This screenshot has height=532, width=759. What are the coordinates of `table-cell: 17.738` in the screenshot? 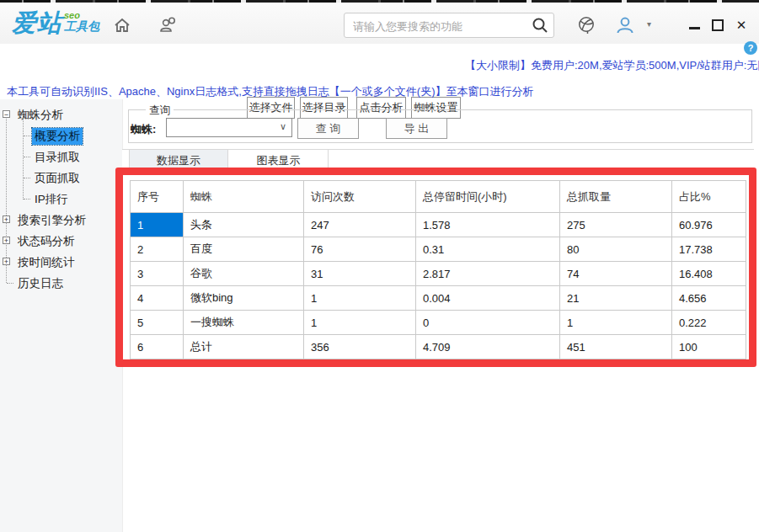 It's located at (709, 249).